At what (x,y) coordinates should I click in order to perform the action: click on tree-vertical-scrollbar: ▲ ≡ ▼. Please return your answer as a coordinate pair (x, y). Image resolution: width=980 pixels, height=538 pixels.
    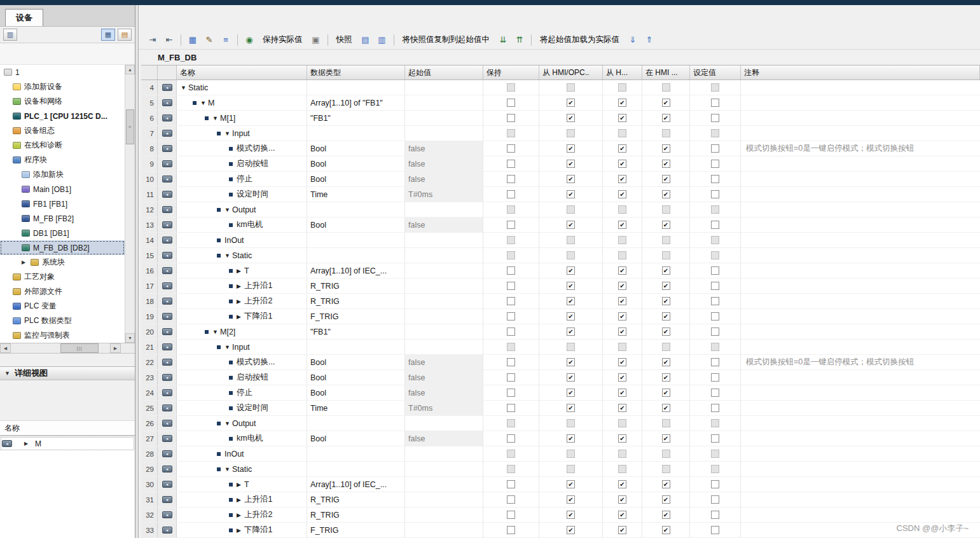
    Looking at the image, I should click on (130, 203).